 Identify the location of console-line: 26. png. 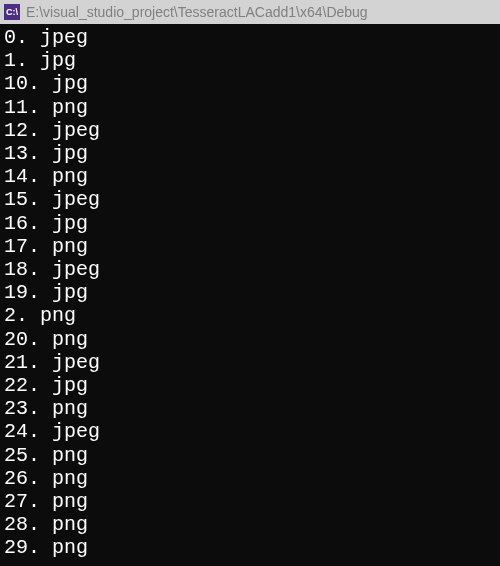
(250, 478).